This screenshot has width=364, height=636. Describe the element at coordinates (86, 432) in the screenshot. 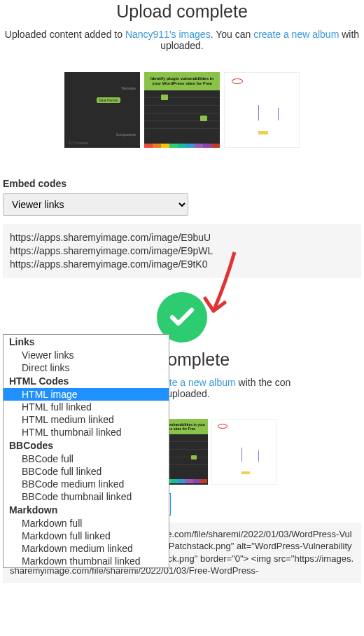

I see `dd-item-html-thumbnail-linked: HTML thumbnail linked` at that location.